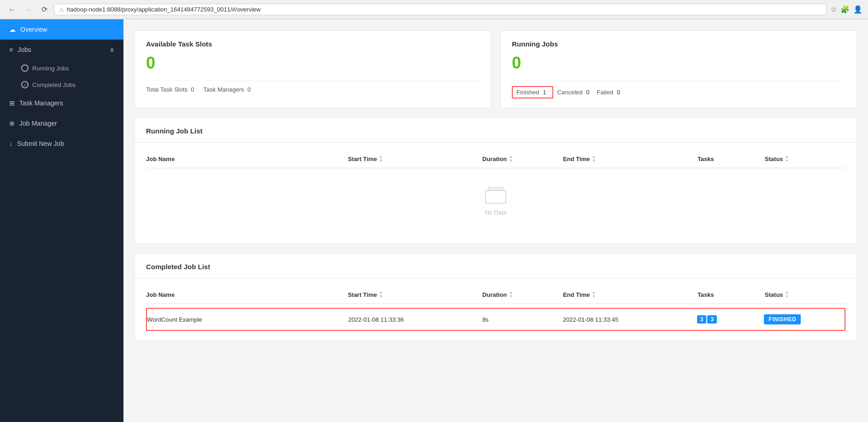  Describe the element at coordinates (528, 92) in the screenshot. I see `finished-label: Finished` at that location.